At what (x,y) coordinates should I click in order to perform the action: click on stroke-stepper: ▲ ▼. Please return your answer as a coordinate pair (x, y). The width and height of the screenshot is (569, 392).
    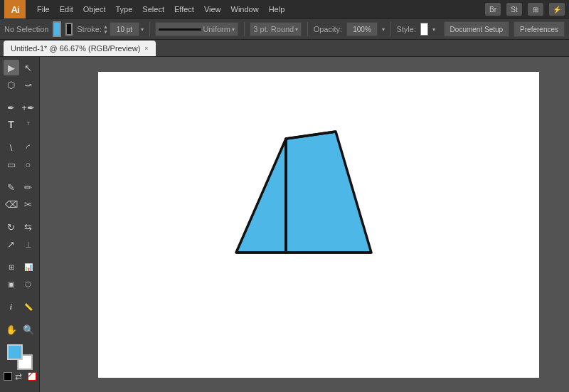
    Looking at the image, I should click on (105, 29).